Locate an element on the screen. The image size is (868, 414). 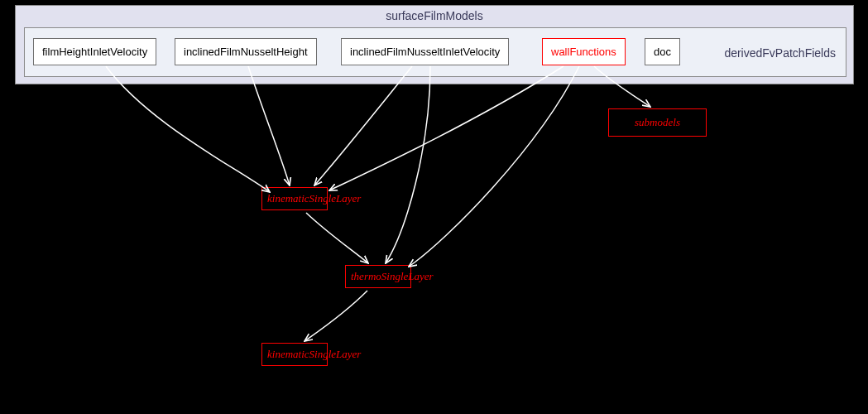
node-kinematic-single-layer-bottom: kinematicSingleLayer is located at coordinates (295, 354).